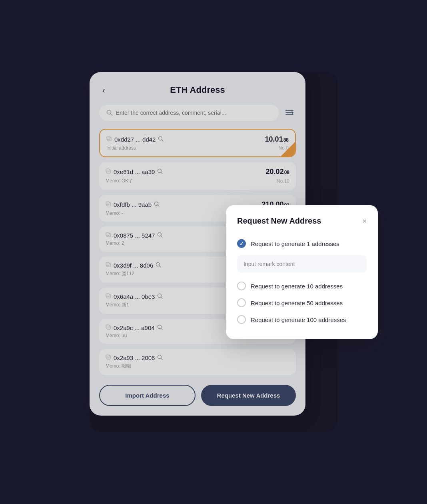  Describe the element at coordinates (302, 282) in the screenshot. I see `modal-options: Request to generate 1 addresses Request …` at that location.